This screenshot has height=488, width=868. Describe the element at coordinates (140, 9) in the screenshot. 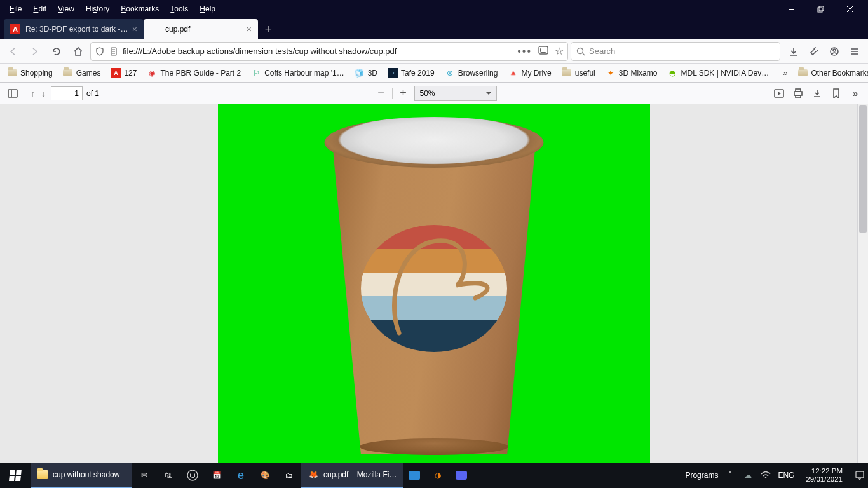

I see `menu-bookmarks: Bookmarks` at that location.